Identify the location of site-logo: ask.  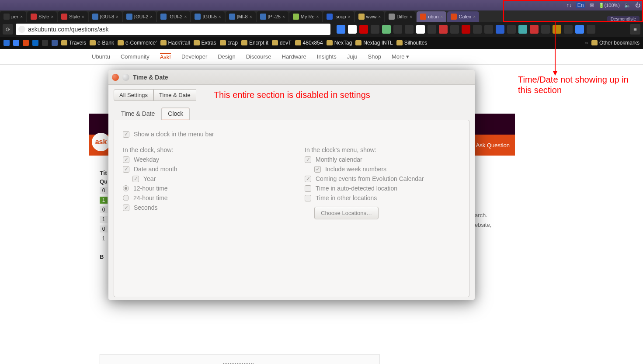
(101, 142).